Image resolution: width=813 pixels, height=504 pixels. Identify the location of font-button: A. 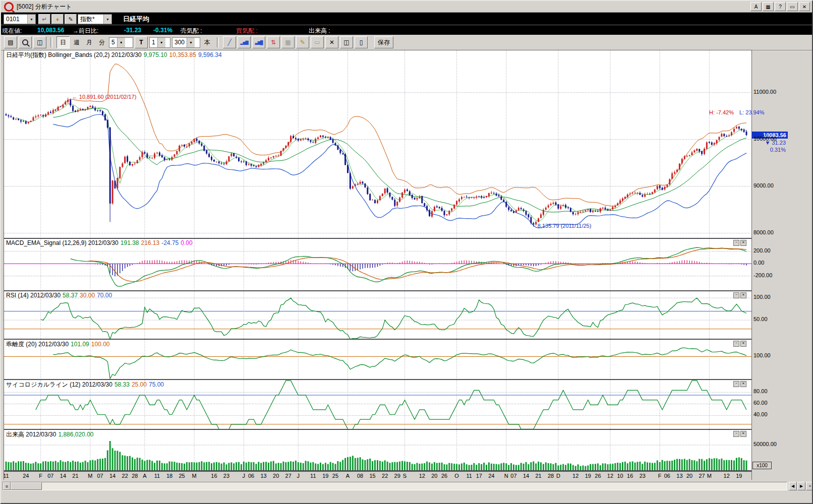
(756, 7).